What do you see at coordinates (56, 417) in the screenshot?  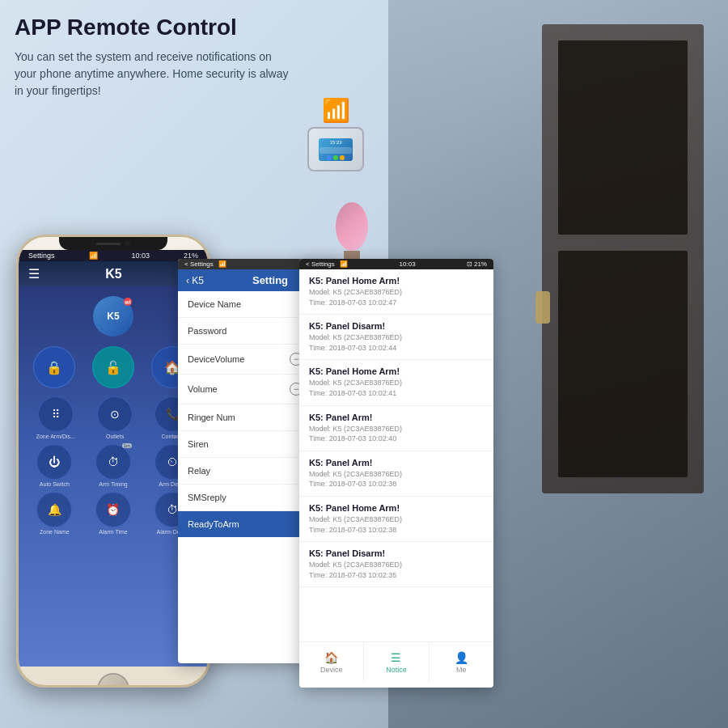 I see `zone-arm-btn-group: ⠿ Zone Arm/Dis...` at bounding box center [56, 417].